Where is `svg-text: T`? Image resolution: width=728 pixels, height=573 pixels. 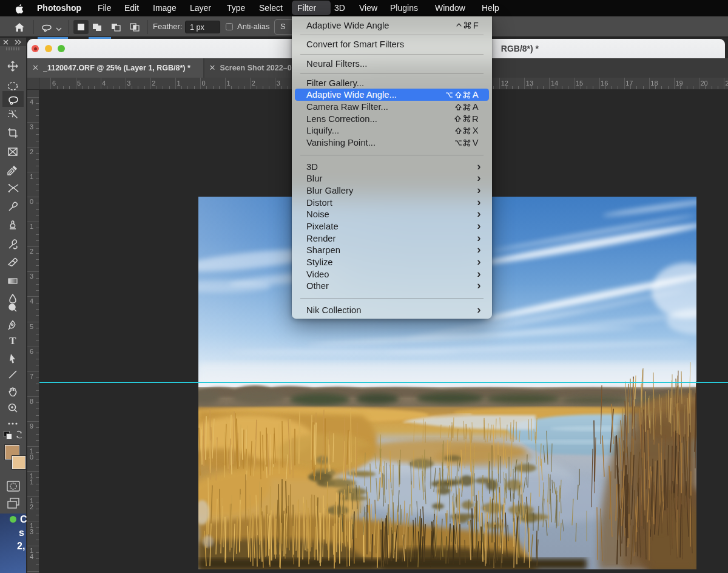 svg-text: T is located at coordinates (13, 341).